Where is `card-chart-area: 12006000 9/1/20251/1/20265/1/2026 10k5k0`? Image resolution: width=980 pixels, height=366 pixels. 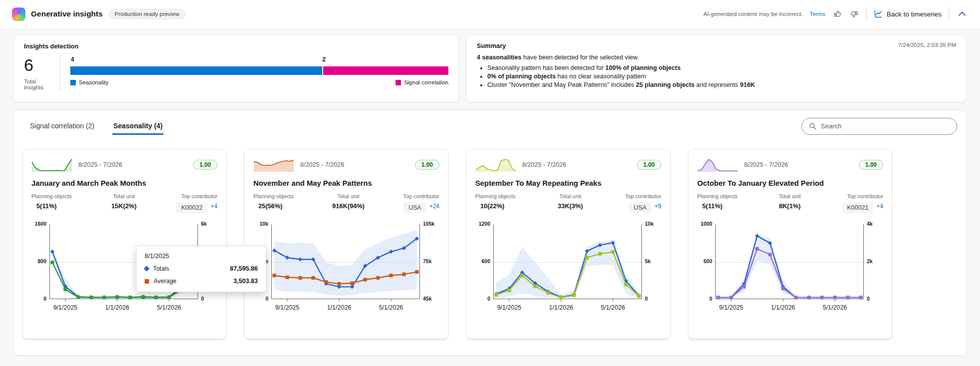 card-chart-area: 12006000 9/1/20251/1/20265/1/2026 10k5k0 is located at coordinates (569, 269).